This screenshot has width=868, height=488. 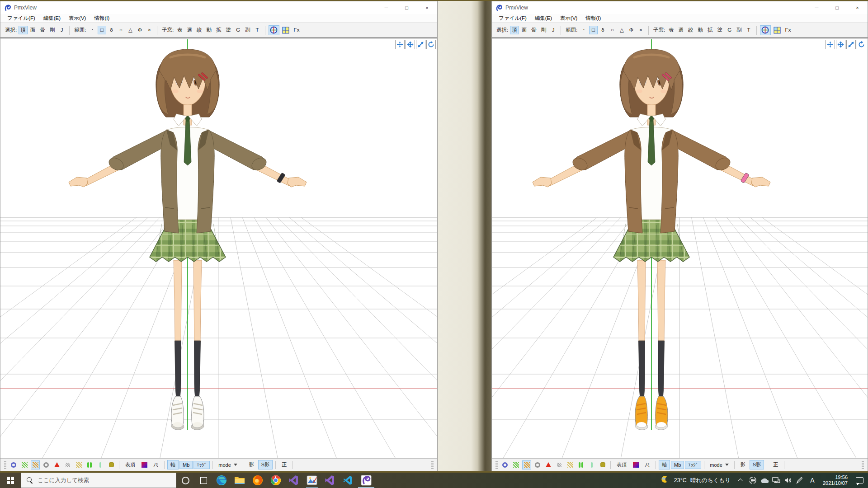 What do you see at coordinates (765, 30) in the screenshot?
I see `axis-gizmo-button` at bounding box center [765, 30].